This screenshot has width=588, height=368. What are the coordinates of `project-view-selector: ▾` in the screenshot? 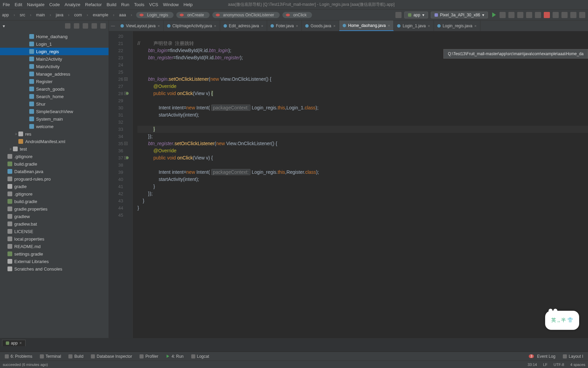 It's located at (3, 26).